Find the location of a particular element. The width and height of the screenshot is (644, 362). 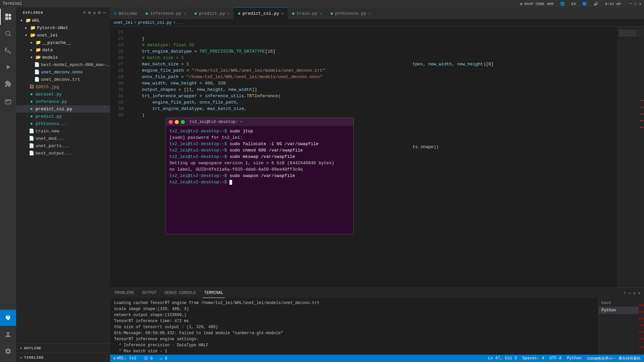

tab-inference: ◆ inference.py ✕ is located at coordinates (166, 13).